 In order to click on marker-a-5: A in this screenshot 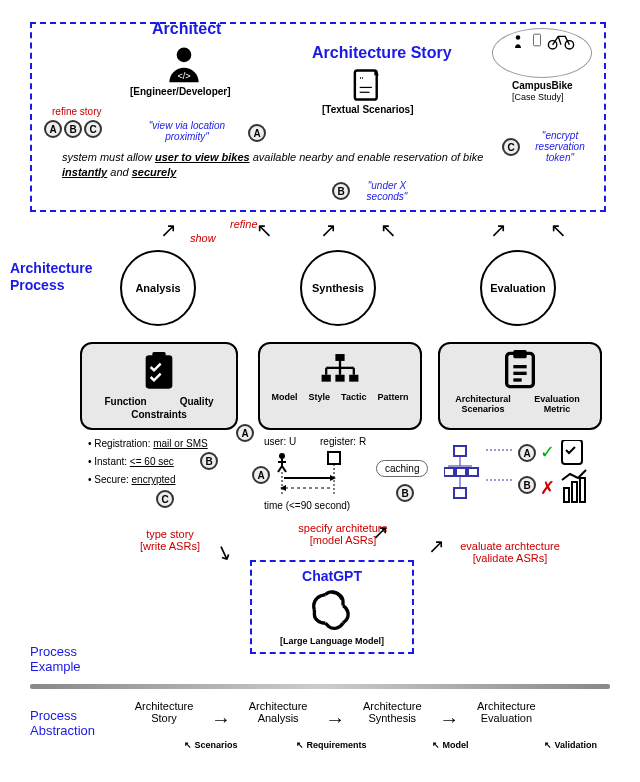, I will do `click(527, 453)`.